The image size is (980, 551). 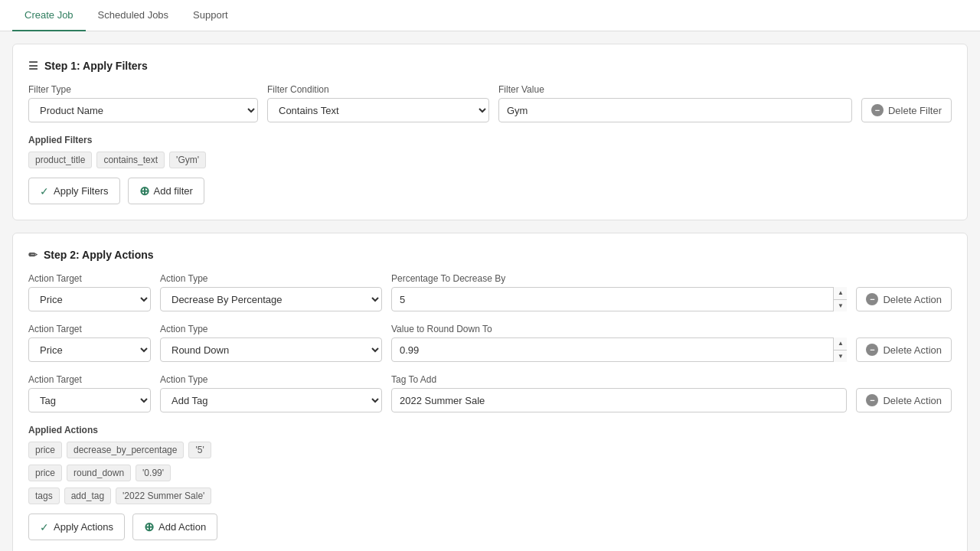 What do you see at coordinates (90, 299) in the screenshot?
I see `action-target-select-1: Price Tag Title` at bounding box center [90, 299].